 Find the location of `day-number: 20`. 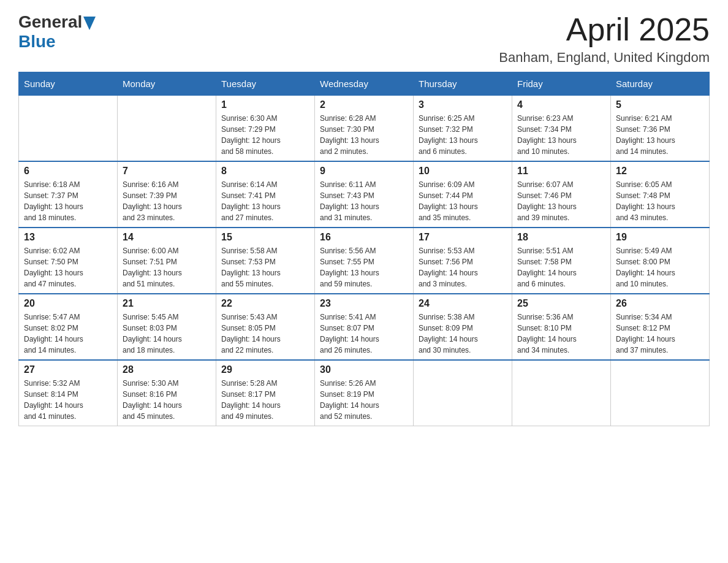

day-number: 20 is located at coordinates (68, 304).